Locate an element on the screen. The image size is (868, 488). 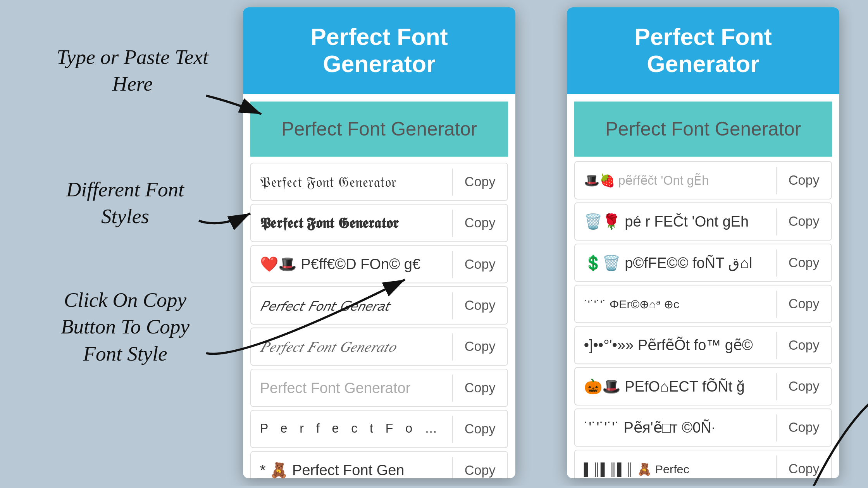
right-font-text-4: •]••°'•»» PẽrfẽÕt fo™ gẽ© is located at coordinates (676, 345).